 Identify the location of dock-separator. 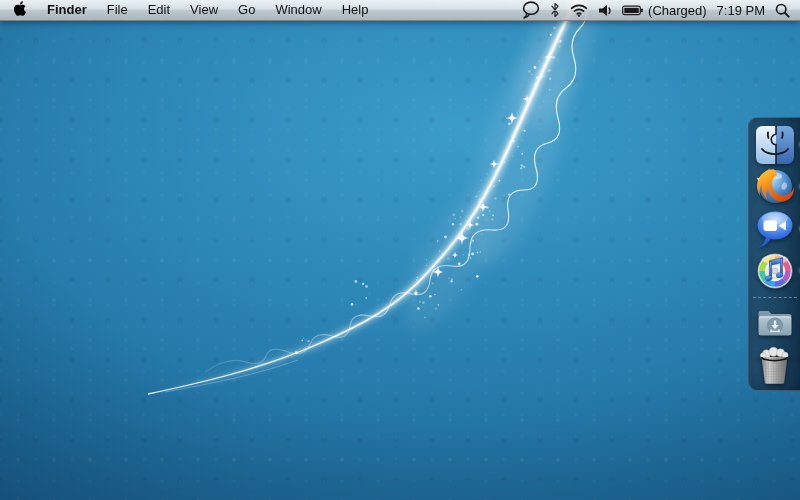
(775, 298).